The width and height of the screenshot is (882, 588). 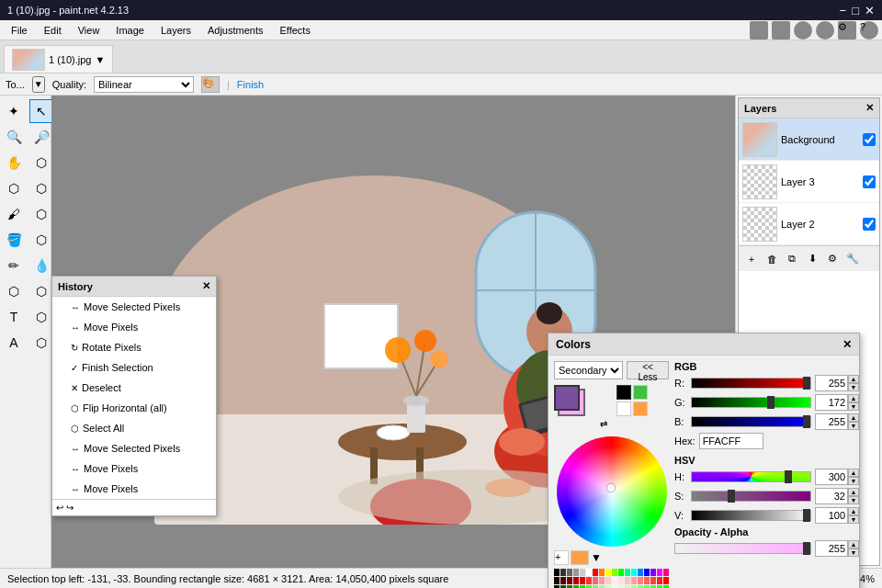 I want to click on r-decrement-button: ▼, so click(x=854, y=388).